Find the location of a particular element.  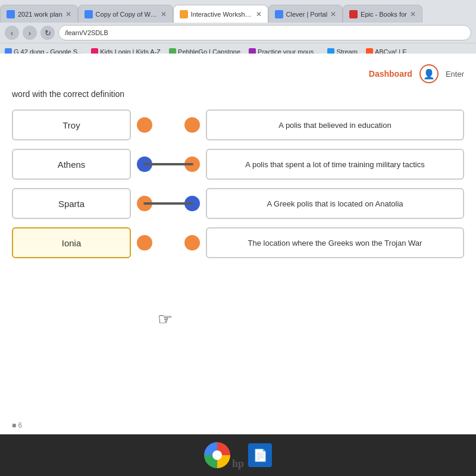

dashboard-button: Dashboard is located at coordinates (390, 74).